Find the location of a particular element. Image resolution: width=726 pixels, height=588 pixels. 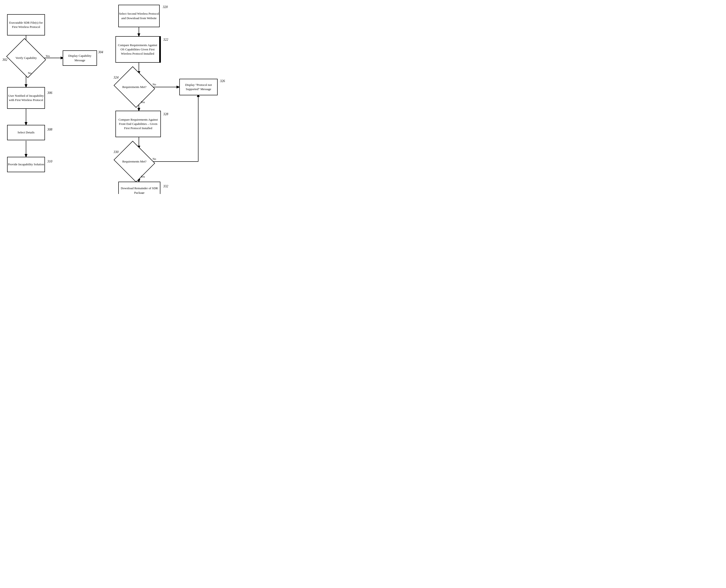

label-no-req2: No is located at coordinates (154, 159).